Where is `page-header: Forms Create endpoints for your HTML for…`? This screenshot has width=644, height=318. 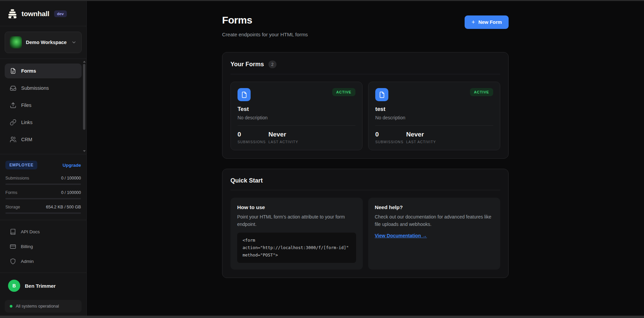
page-header: Forms Create endpoints for your HTML for… is located at coordinates (366, 26).